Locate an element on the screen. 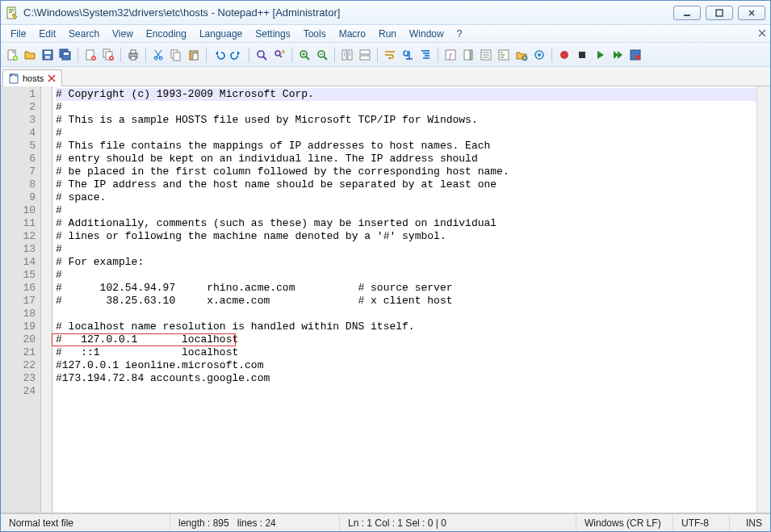 This screenshot has height=532, width=771. save-icon is located at coordinates (48, 55).